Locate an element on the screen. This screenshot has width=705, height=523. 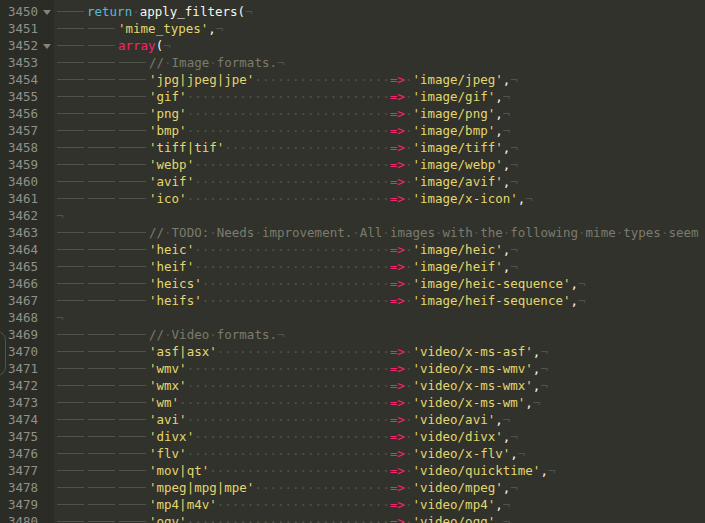
line-content: 'flv'···························=>·'vide… is located at coordinates (380, 454).